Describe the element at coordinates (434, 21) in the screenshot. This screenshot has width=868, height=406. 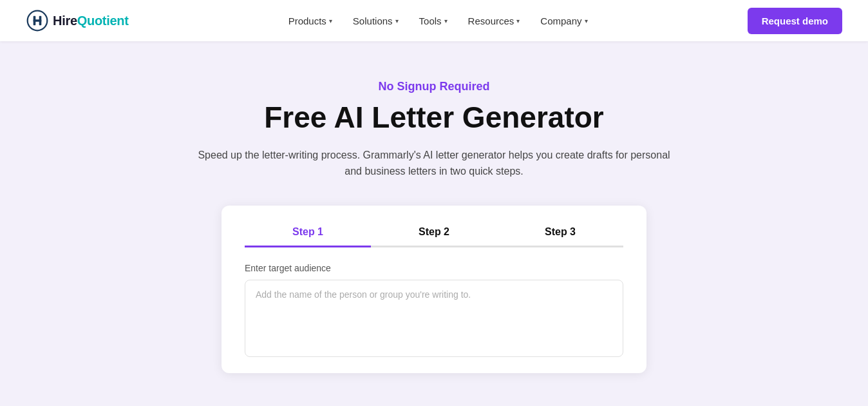
I see `navbar: HireQuotient Products ▾ Solutions ▾ Tool…` at that location.